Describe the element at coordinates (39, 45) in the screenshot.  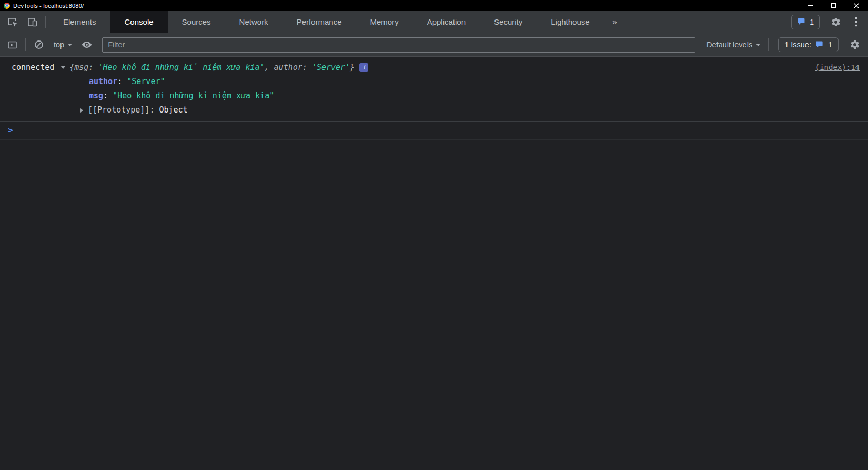
I see `clear-console-button` at that location.